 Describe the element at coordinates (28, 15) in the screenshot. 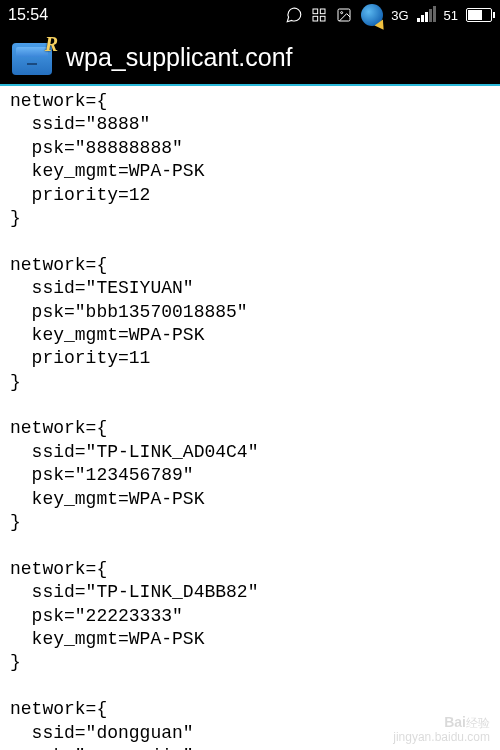

I see `status-time: 15:54` at that location.